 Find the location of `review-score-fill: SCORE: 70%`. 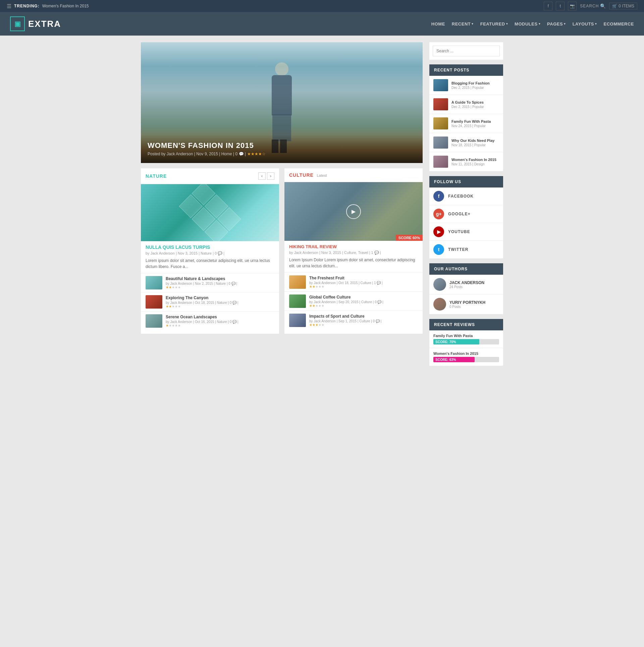

review-score-fill: SCORE: 70% is located at coordinates (456, 342).